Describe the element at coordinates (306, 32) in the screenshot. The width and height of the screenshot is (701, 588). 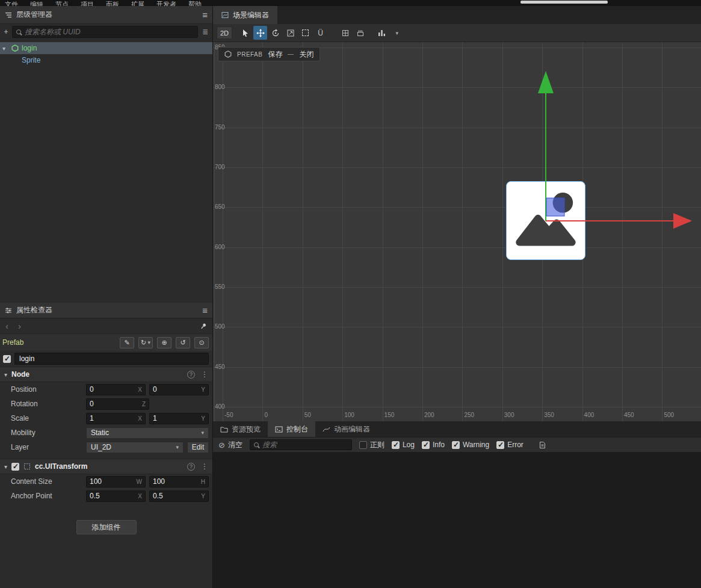
I see `rect-icon` at that location.